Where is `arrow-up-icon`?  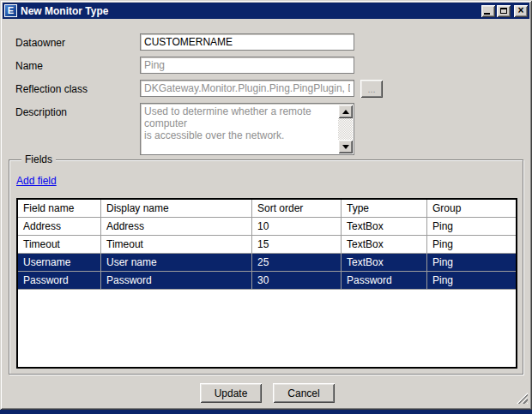 arrow-up-icon is located at coordinates (346, 111).